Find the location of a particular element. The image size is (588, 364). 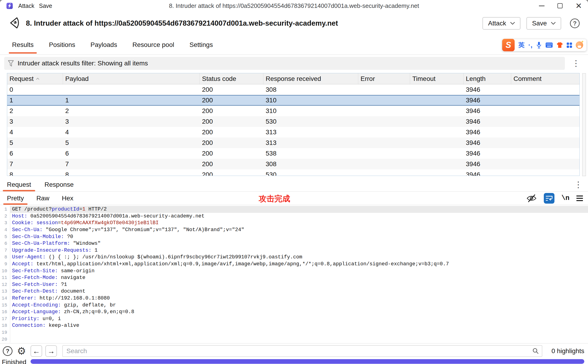

editor-line: 13Sec-Fetch-Dest: document is located at coordinates (294, 291).